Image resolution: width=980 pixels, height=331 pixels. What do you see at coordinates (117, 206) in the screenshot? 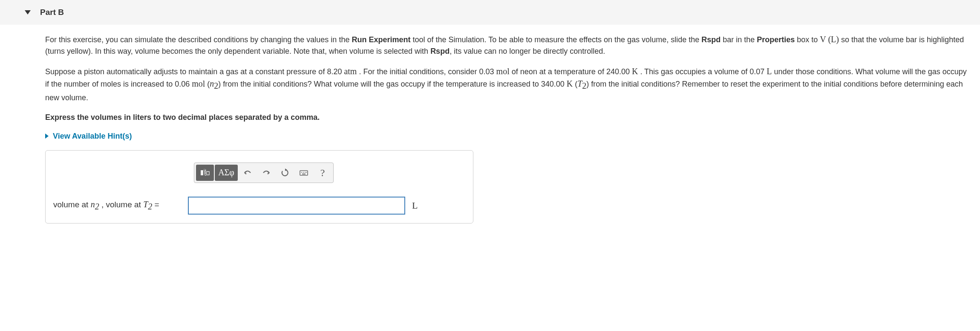
I see `answer-label: volume at n2 , volume at T2 =` at bounding box center [117, 206].